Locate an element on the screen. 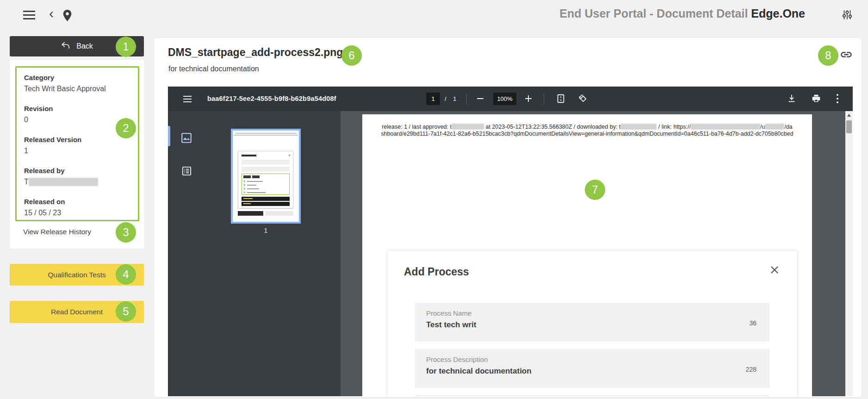 The image size is (868, 399). scrollbar-thumb is located at coordinates (849, 127).